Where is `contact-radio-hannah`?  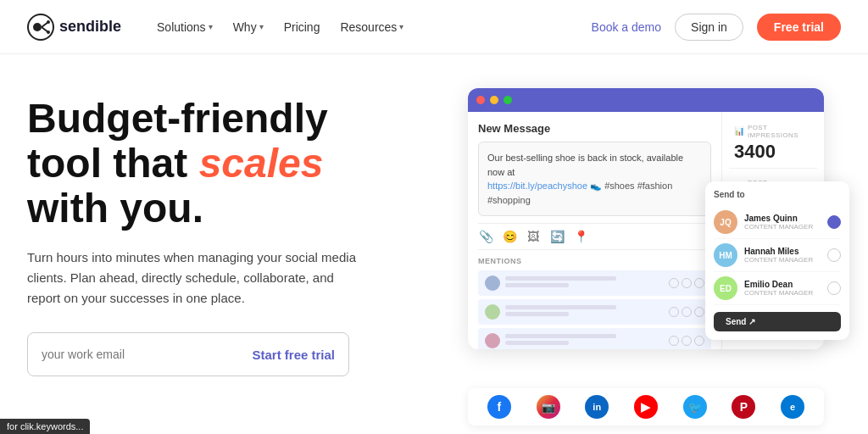 contact-radio-hannah is located at coordinates (834, 255).